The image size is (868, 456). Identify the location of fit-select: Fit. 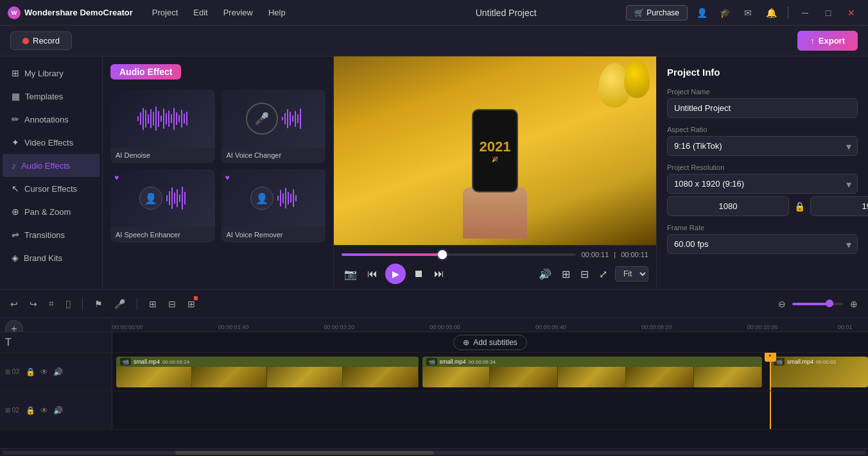
(632, 274).